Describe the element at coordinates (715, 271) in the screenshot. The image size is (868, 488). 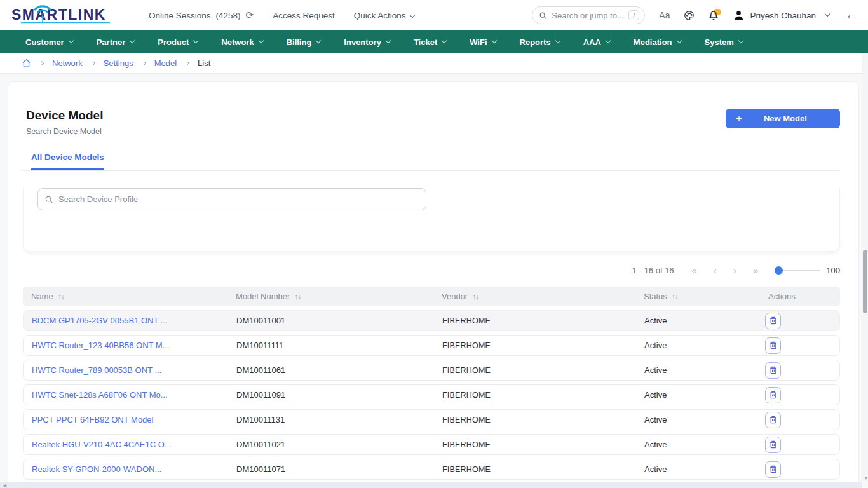
I see `prev-page-icon: ‹` at that location.